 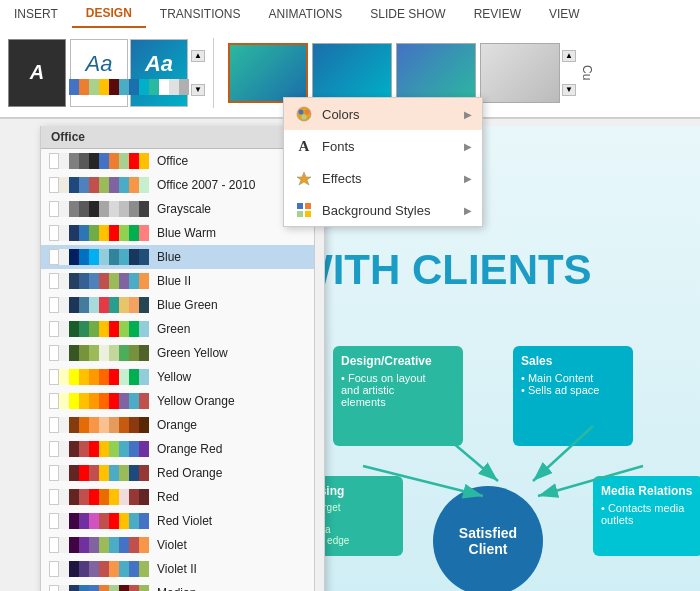 What do you see at coordinates (569, 56) in the screenshot?
I see `thumb-scroll-up: ▲` at bounding box center [569, 56].